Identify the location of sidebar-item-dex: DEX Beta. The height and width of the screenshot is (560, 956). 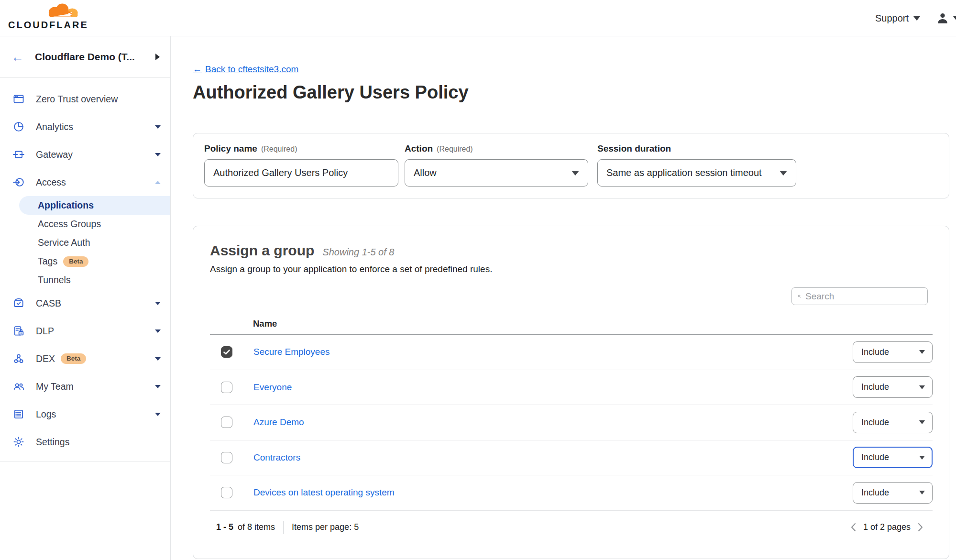
(85, 359).